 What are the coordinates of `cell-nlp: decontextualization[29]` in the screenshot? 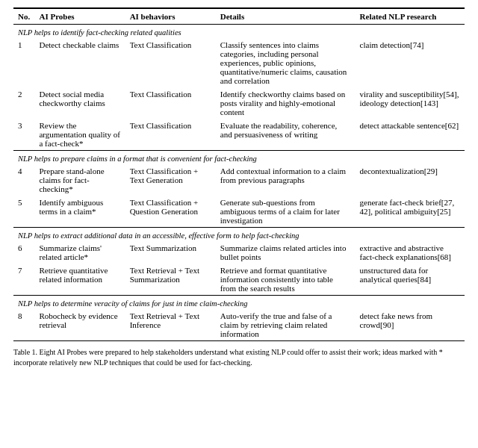 It's located at (410, 180).